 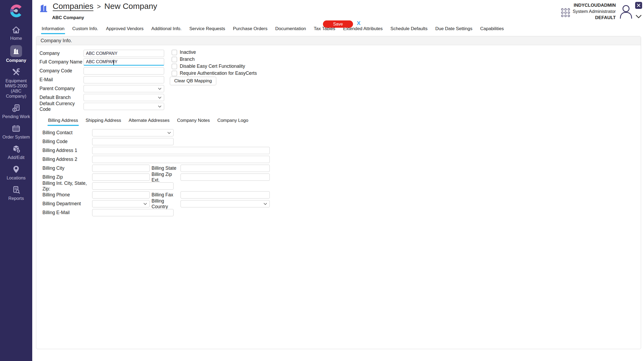 I want to click on email-input, so click(x=124, y=80).